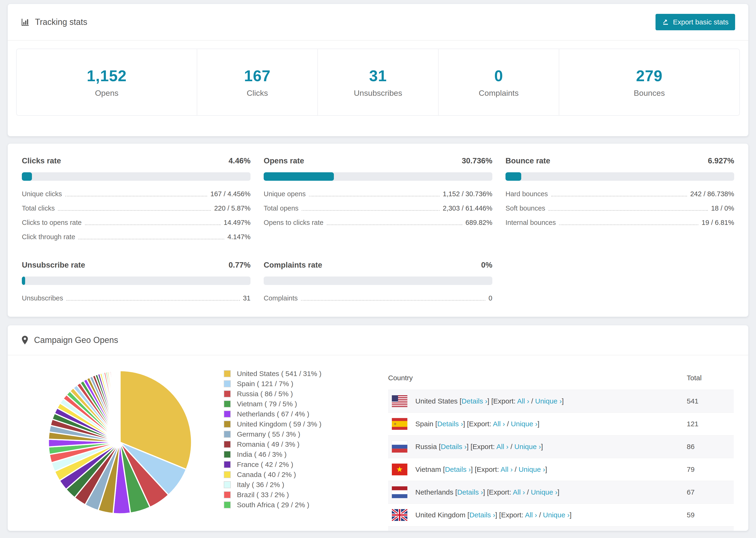 The width and height of the screenshot is (756, 538). What do you see at coordinates (537, 447) in the screenshot?
I see `country-cell: Russia [Details ›] [Export: All › / Uniq…` at bounding box center [537, 447].